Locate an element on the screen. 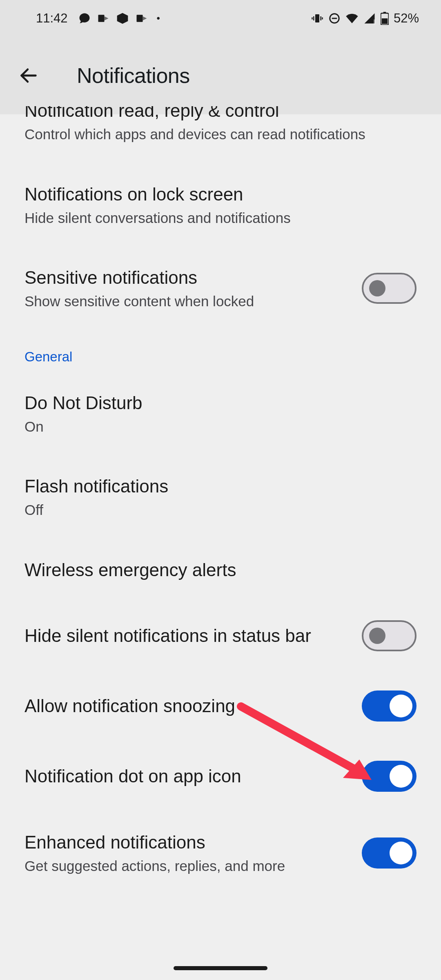 This screenshot has height=980, width=441. signal-icon is located at coordinates (370, 18).